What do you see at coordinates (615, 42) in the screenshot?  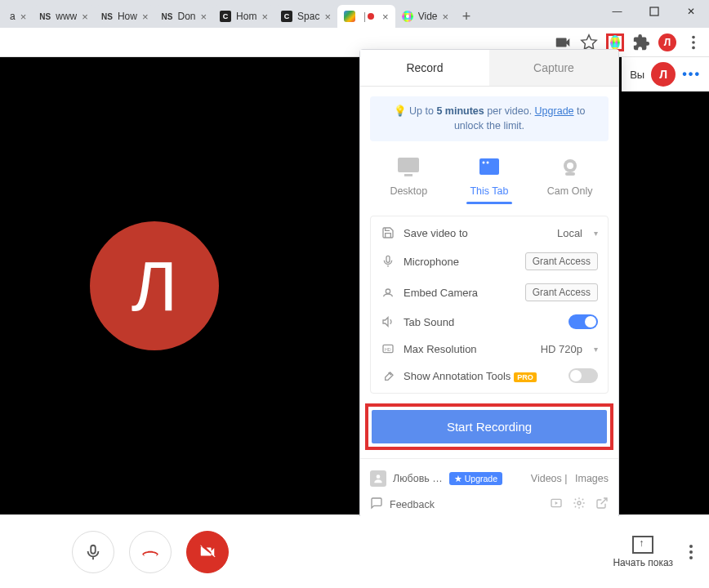 I see `ring-icon` at bounding box center [615, 42].